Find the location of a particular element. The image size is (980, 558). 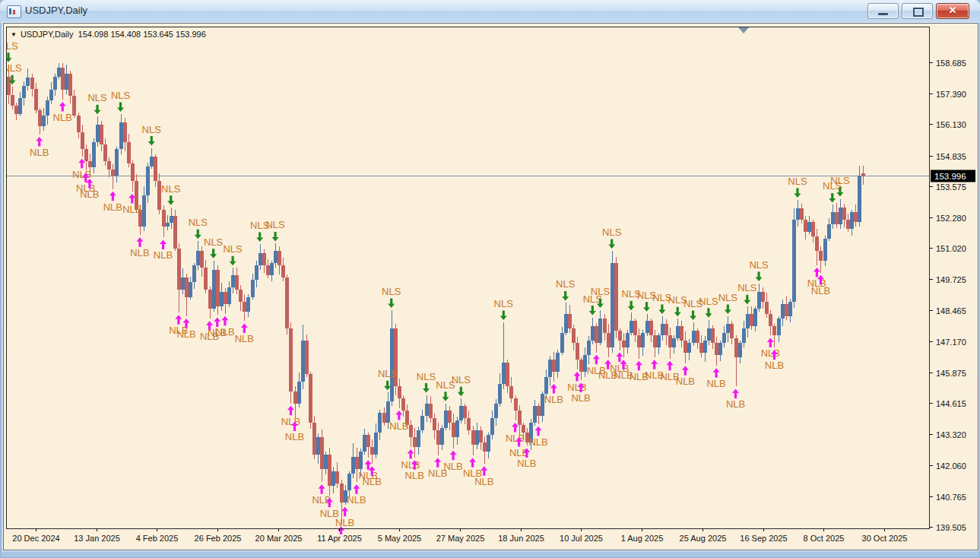

svg-text: 158.685 is located at coordinates (951, 63).